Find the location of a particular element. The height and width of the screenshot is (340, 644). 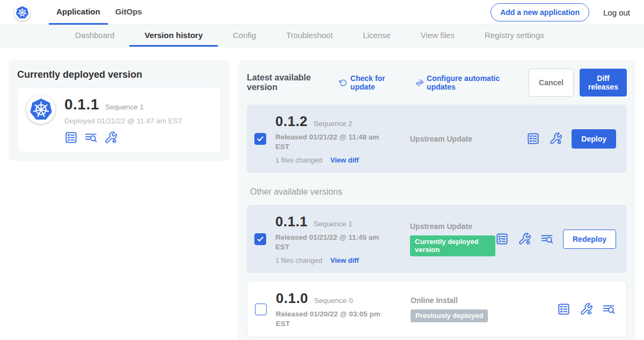

subtab-registry-settings: Registry settings is located at coordinates (514, 36).